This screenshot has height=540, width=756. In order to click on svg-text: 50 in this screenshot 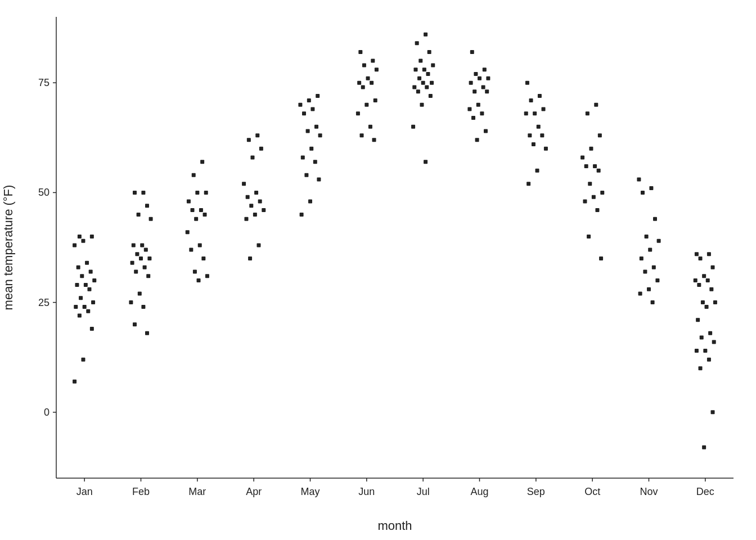, I will do `click(44, 192)`.